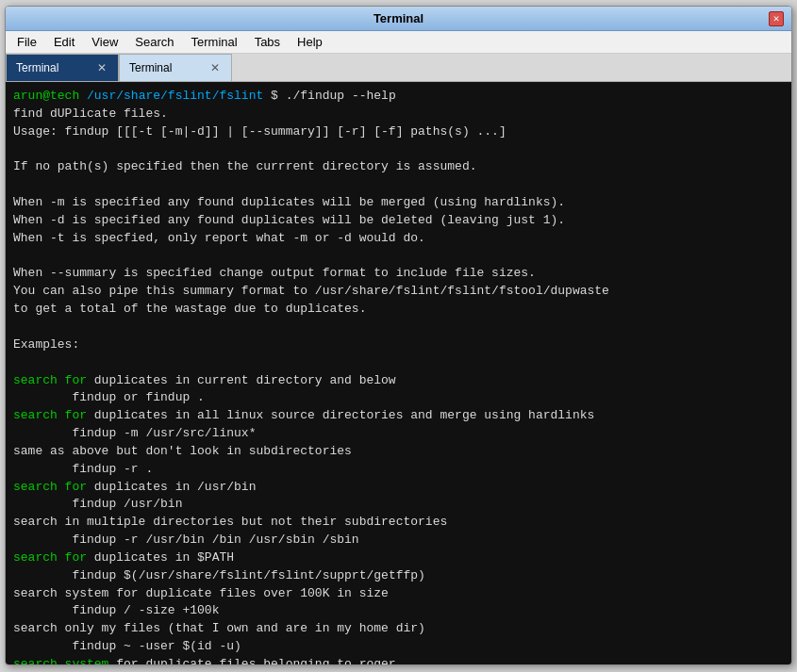 Image resolution: width=797 pixels, height=672 pixels. What do you see at coordinates (50, 486) in the screenshot?
I see `output-search-3: search for` at bounding box center [50, 486].